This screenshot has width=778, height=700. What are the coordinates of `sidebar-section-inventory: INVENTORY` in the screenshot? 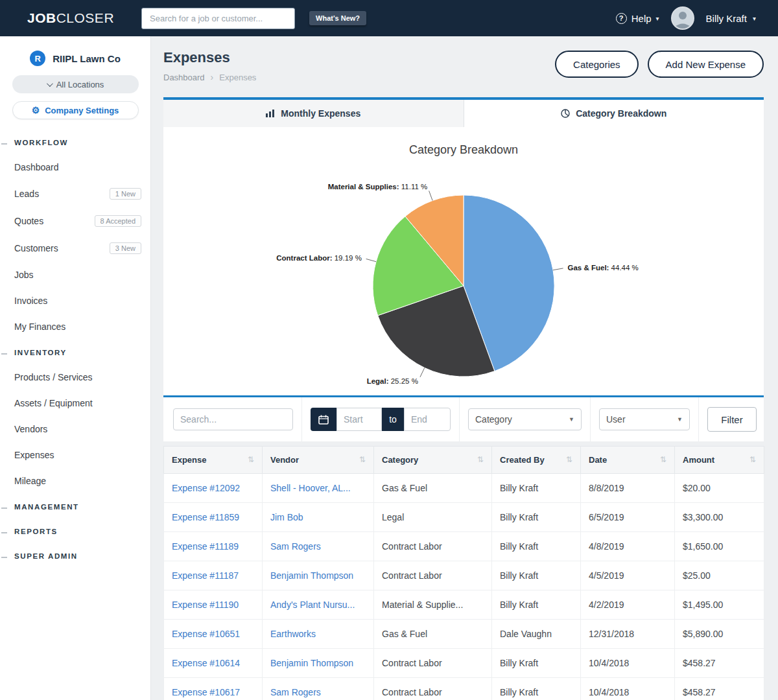 It's located at (75, 352).